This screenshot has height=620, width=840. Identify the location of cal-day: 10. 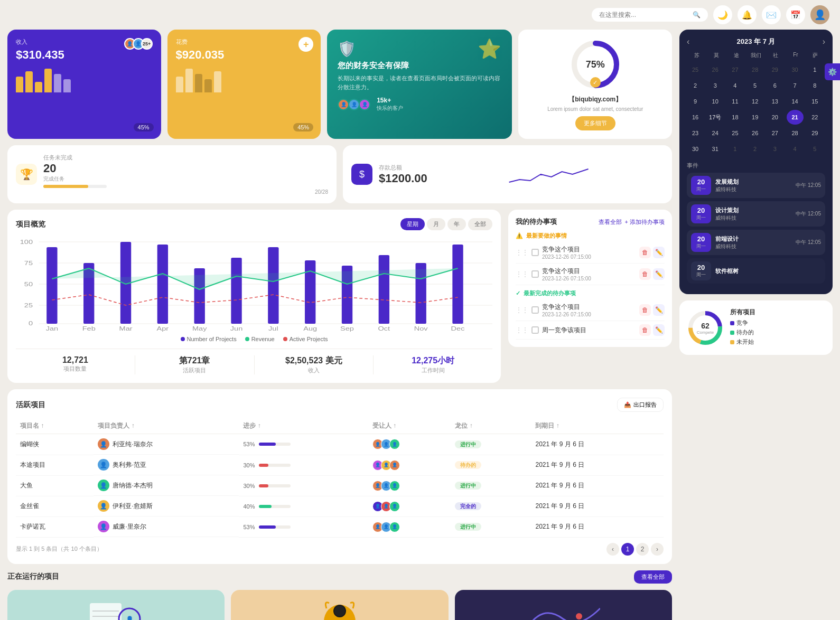
(715, 101).